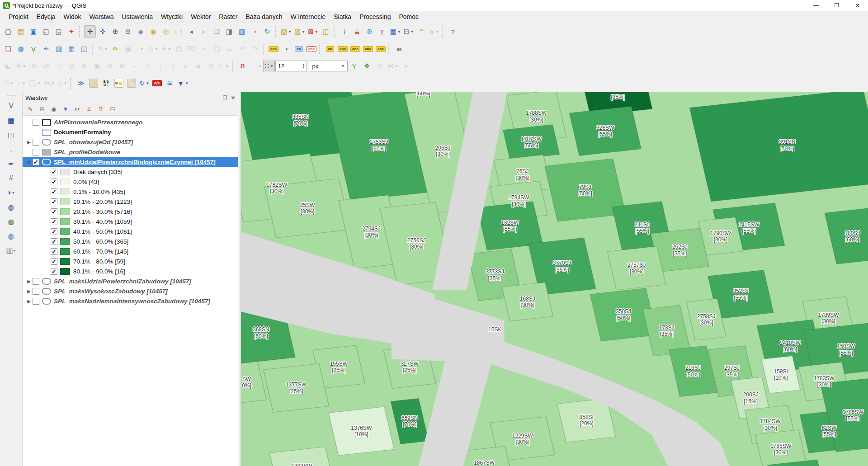  I want to click on show-bookmarks-icon: ▥, so click(242, 32).